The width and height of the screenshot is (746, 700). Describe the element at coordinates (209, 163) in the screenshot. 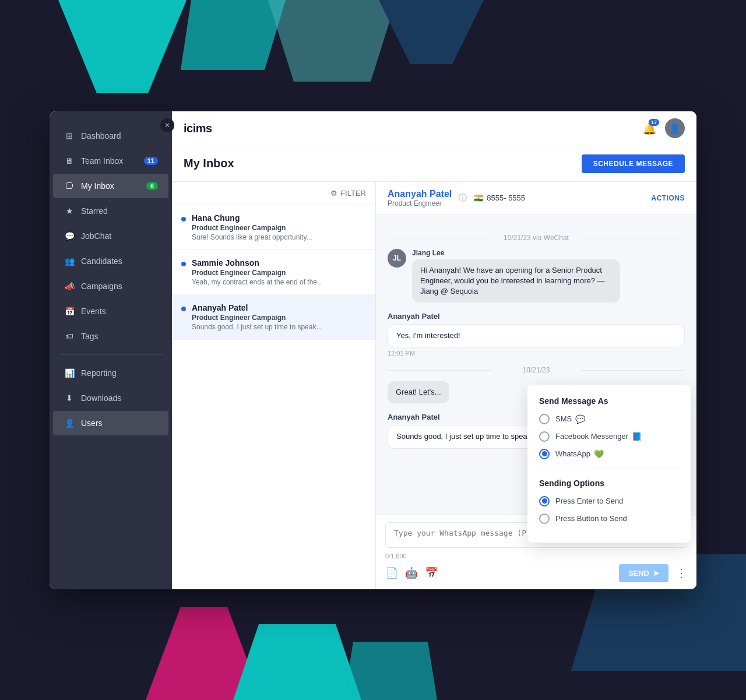

I see `page-title: My Inbox` at that location.